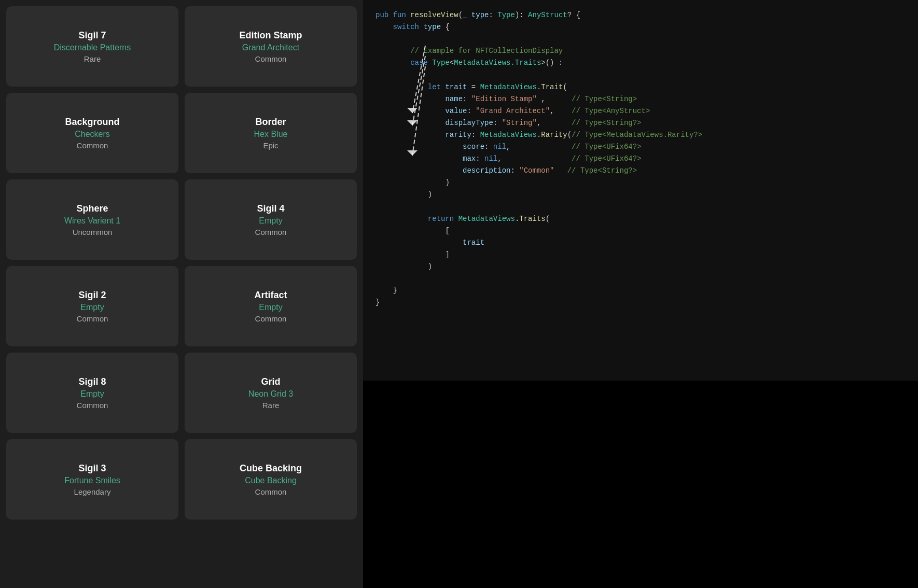 This screenshot has height=588, width=918. Describe the element at coordinates (92, 382) in the screenshot. I see `trait-card-name: Sigil 8` at that location.